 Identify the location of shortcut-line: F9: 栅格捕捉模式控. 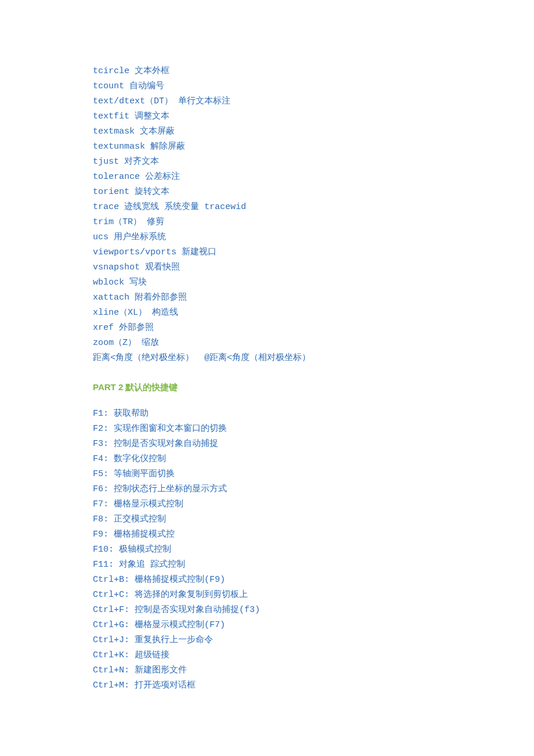
(267, 535).